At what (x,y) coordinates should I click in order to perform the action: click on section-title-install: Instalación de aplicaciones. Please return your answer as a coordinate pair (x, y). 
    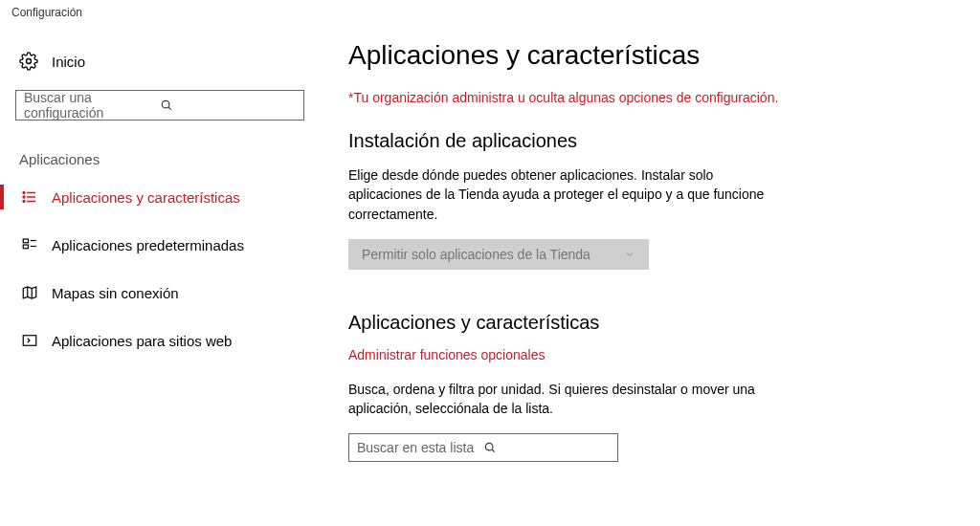
    Looking at the image, I should click on (621, 142).